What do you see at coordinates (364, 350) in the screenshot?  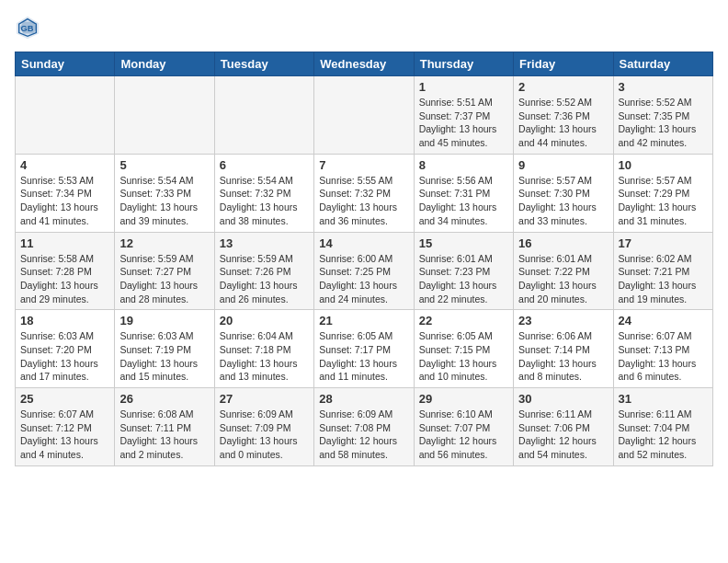 I see `calendar-cell: 21Sunrise: 6:05 AMSunset: 7:17 PMDayligh…` at bounding box center [364, 350].